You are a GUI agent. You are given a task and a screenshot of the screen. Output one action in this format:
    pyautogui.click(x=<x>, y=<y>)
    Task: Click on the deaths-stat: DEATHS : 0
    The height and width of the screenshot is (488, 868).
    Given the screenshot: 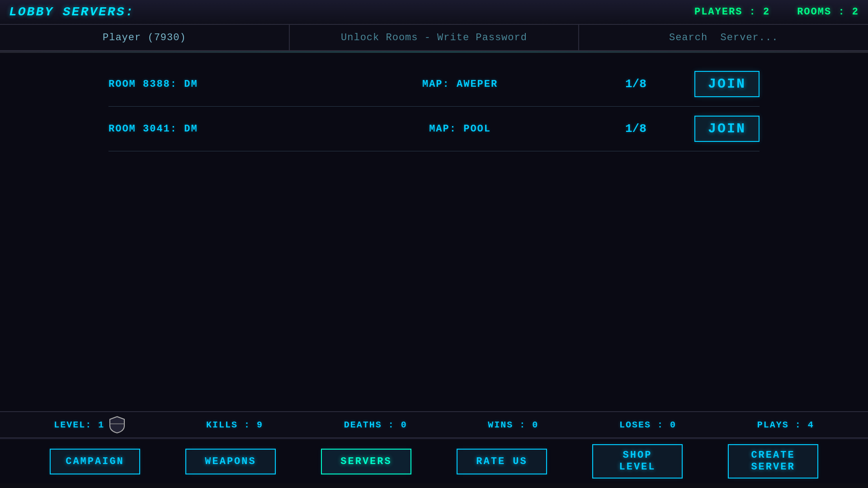 What is the action you would take?
    pyautogui.click(x=376, y=425)
    